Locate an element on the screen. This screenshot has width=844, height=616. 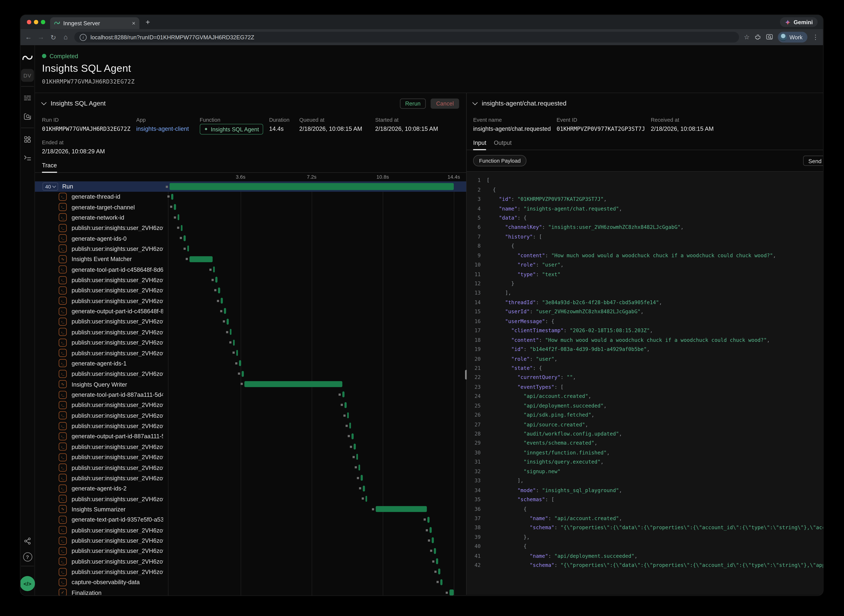
trace-row: ›_generate-output-part-id-c458648f-8d6..… is located at coordinates (251, 311).